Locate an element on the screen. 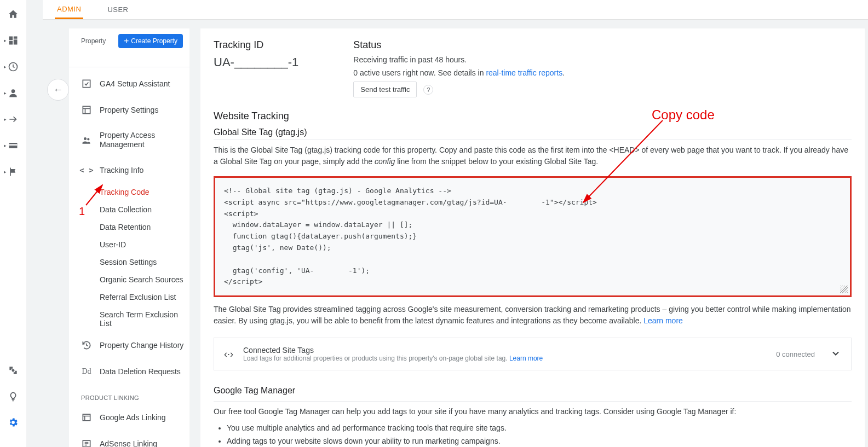 This screenshot has width=868, height=447. gtm-list-item-1: You use multiple analytics and ad perfor… is located at coordinates (539, 428).